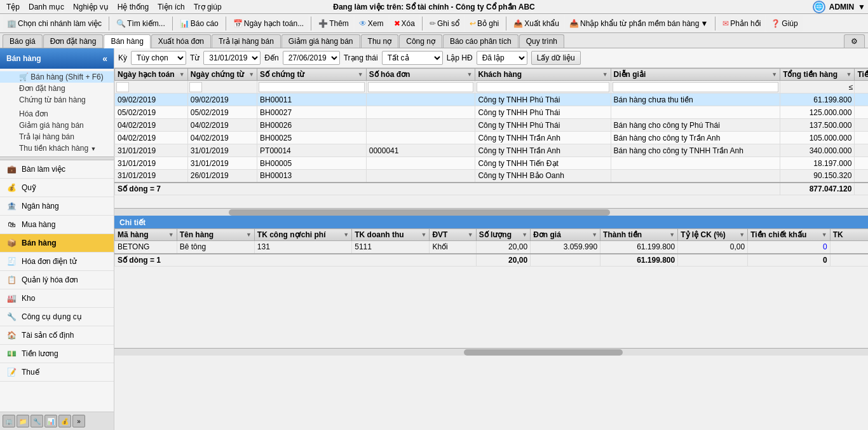 This screenshot has height=430, width=868. What do you see at coordinates (862, 7) in the screenshot?
I see `user-dropdown-icon: ▼` at bounding box center [862, 7].